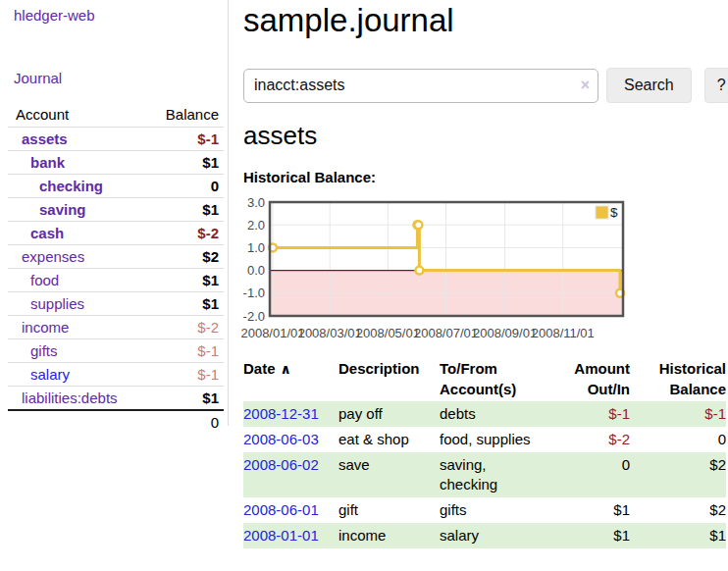 Image resolution: width=728 pixels, height=571 pixels. Describe the element at coordinates (486, 85) in the screenshot. I see `search-bar: × Search ?` at that location.